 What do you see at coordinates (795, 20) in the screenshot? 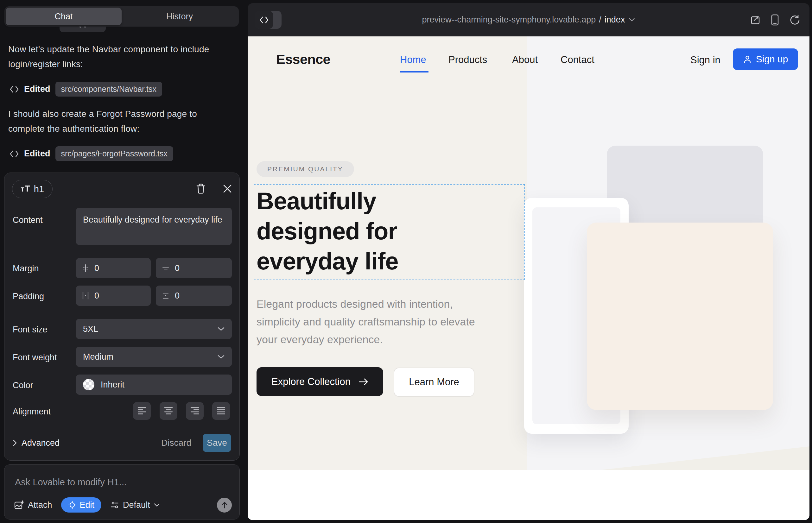
I see `refresh-icon` at bounding box center [795, 20].